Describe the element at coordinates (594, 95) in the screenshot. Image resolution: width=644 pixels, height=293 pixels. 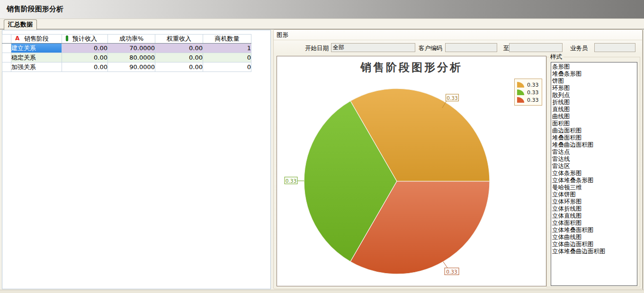
I see `style-option: 散列点` at that location.